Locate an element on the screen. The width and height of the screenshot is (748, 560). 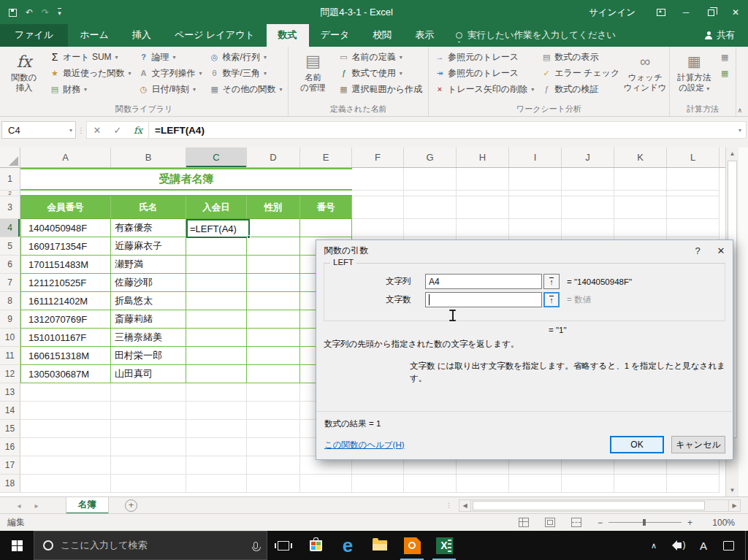
collapse-ribbon-icon: ∧ is located at coordinates (739, 110).